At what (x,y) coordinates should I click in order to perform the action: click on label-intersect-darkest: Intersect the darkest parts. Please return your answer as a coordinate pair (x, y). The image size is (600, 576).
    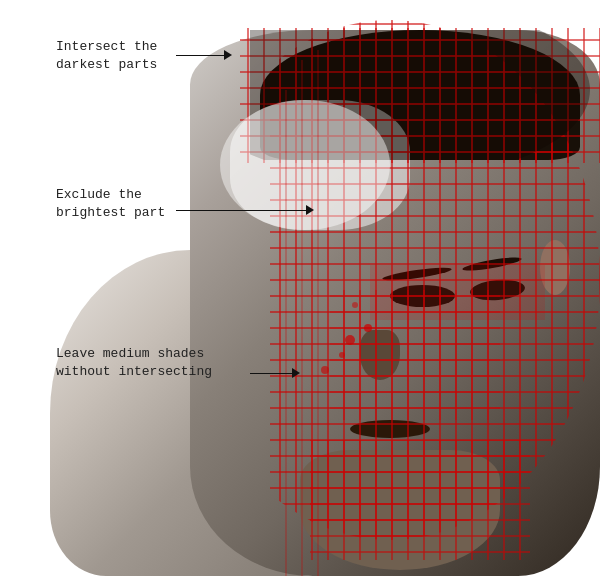
    Looking at the image, I should click on (106, 56).